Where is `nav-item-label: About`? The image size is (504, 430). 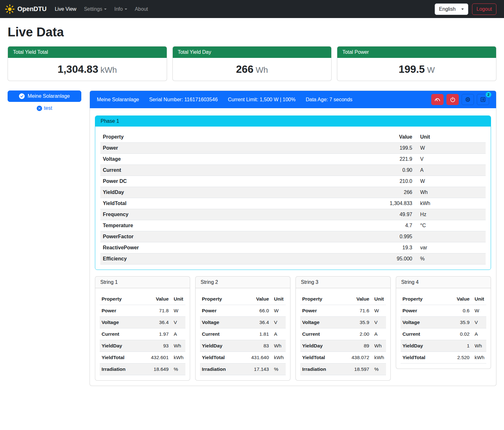 nav-item-label: About is located at coordinates (141, 9).